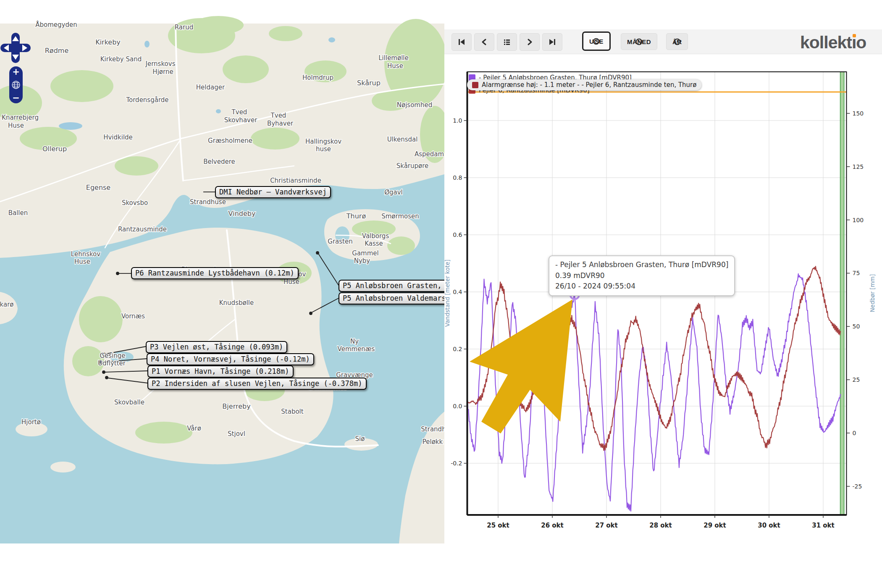 This screenshot has width=882, height=588. Describe the element at coordinates (507, 42) in the screenshot. I see `nav-list-button` at that location.